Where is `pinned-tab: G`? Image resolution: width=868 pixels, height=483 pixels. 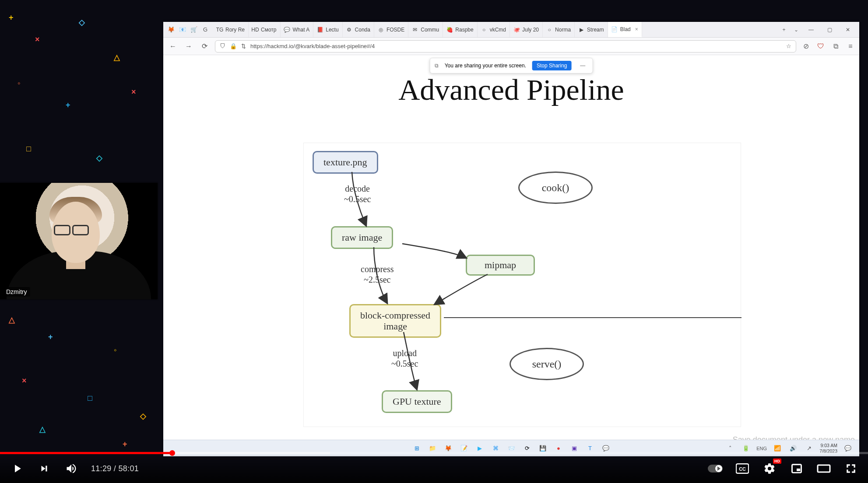
pinned-tab: G is located at coordinates (205, 30).